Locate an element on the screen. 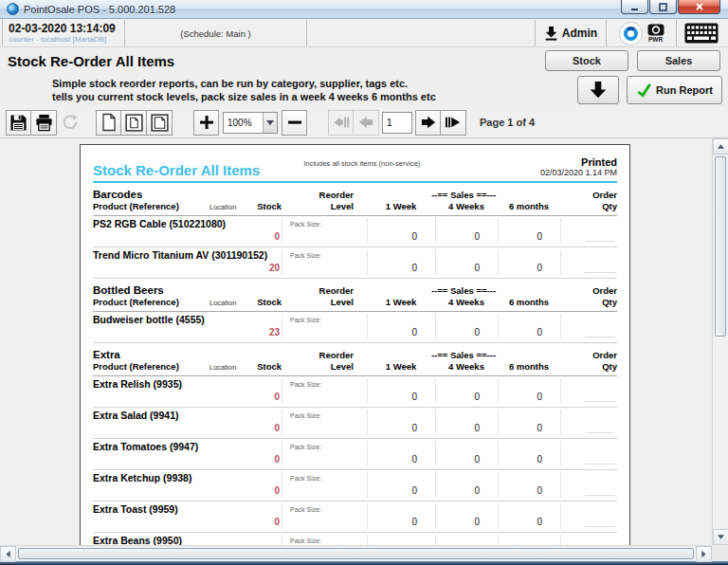  product-name: Extra Toast (9959) is located at coordinates (188, 510).